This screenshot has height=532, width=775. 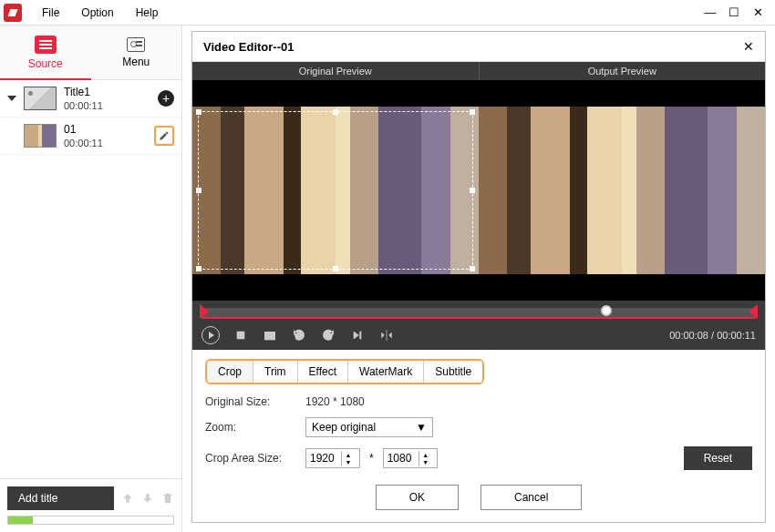 I want to click on timeline-track, so click(x=479, y=313).